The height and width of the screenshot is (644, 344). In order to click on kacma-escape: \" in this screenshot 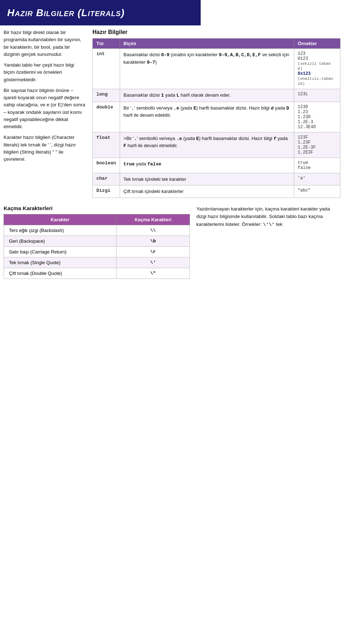, I will do `click(153, 273)`.